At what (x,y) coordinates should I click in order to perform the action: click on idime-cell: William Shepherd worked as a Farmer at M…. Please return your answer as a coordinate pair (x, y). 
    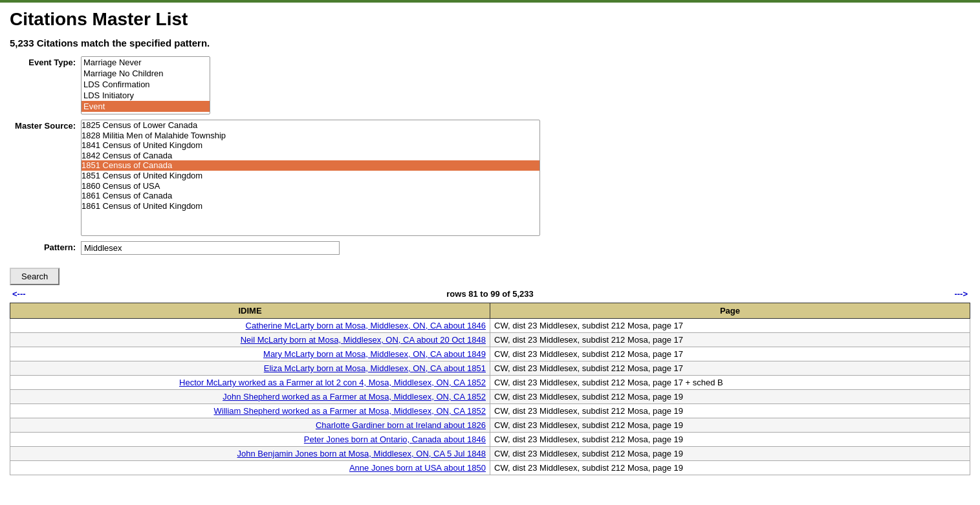
    Looking at the image, I should click on (250, 411).